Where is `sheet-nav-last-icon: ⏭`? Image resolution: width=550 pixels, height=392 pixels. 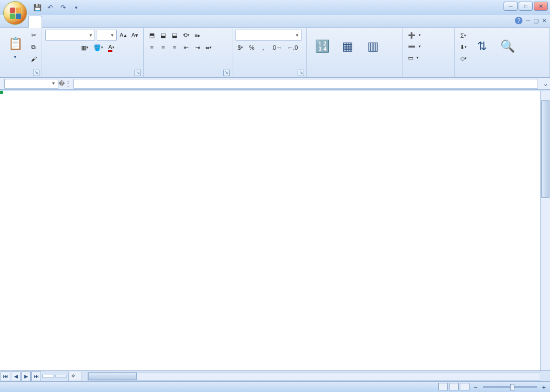
sheet-nav-last-icon: ⏭ is located at coordinates (36, 376).